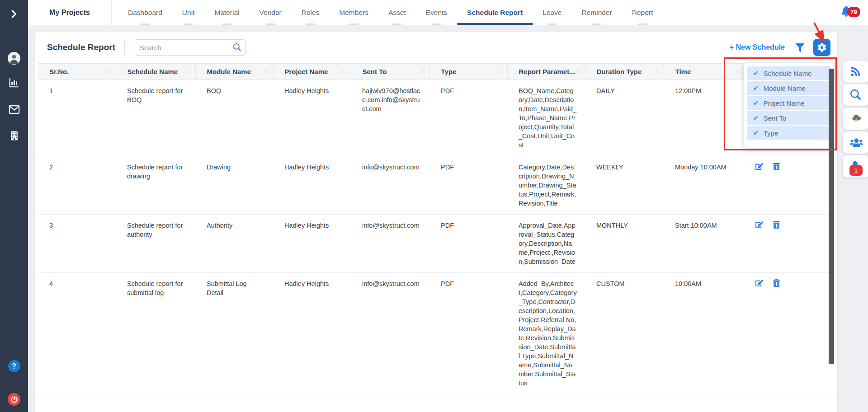 The width and height of the screenshot is (868, 412). What do you see at coordinates (125, 47) in the screenshot?
I see `divider` at bounding box center [125, 47].